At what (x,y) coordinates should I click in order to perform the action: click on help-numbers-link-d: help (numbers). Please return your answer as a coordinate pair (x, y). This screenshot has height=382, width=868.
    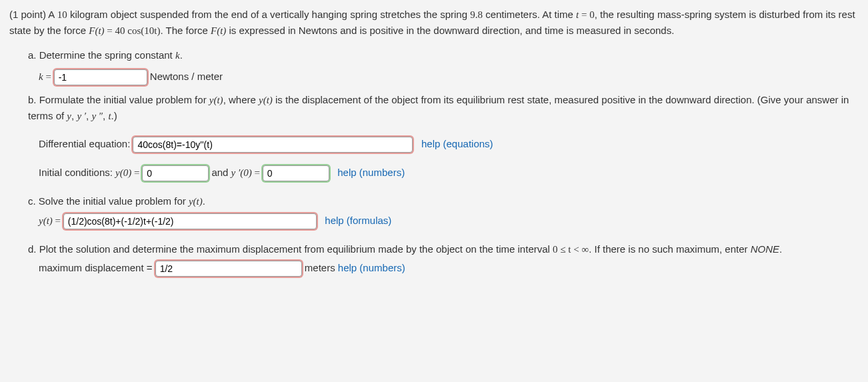
    Looking at the image, I should click on (372, 268).